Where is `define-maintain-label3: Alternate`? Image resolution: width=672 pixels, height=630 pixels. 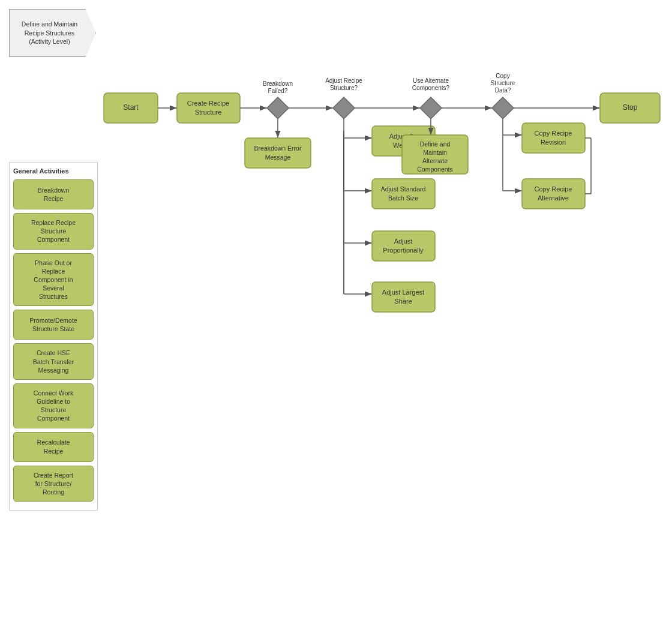 define-maintain-label3: Alternate is located at coordinates (435, 161).